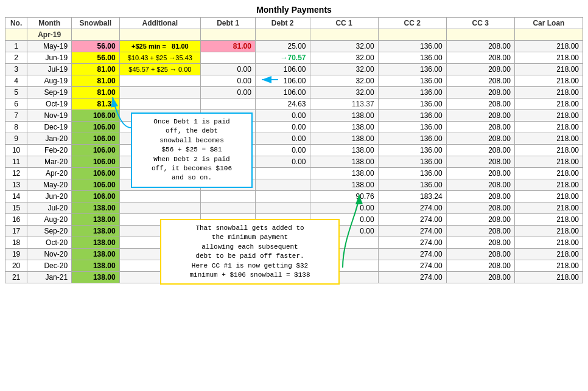 The height and width of the screenshot is (391, 588). Describe the element at coordinates (295, 208) in the screenshot. I see `table-row: 15 Jul-20 138.00 0.00 274.00 208.00 218.…` at that location.